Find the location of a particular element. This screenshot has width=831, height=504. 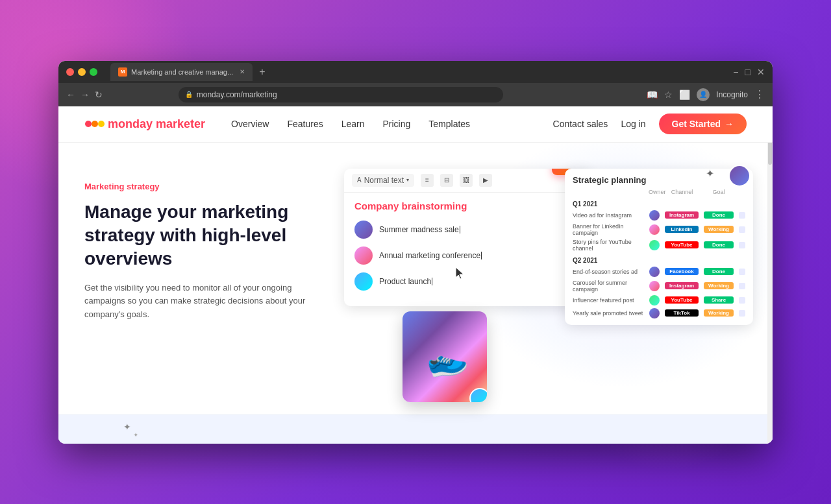

table-row-7: Yearly sale promoted tweet TikTok Workin… is located at coordinates (659, 313).